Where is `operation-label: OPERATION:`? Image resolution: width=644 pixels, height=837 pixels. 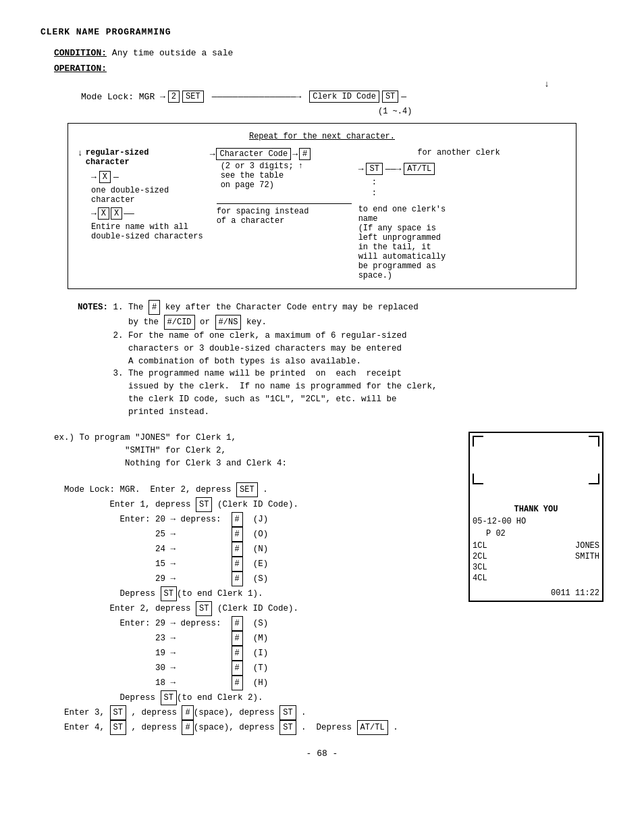
operation-label: OPERATION: is located at coordinates (80, 69).